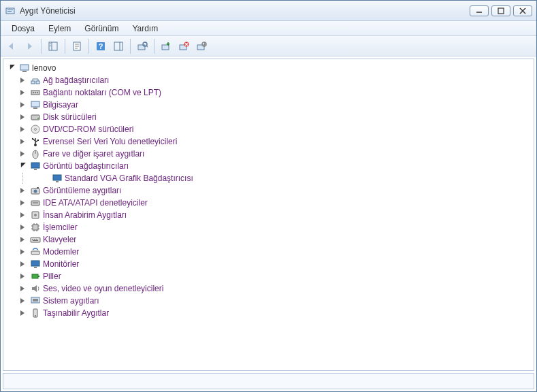 The image size is (537, 392). Describe the element at coordinates (268, 264) in the screenshot. I see `tree-category: Monitörler` at that location.